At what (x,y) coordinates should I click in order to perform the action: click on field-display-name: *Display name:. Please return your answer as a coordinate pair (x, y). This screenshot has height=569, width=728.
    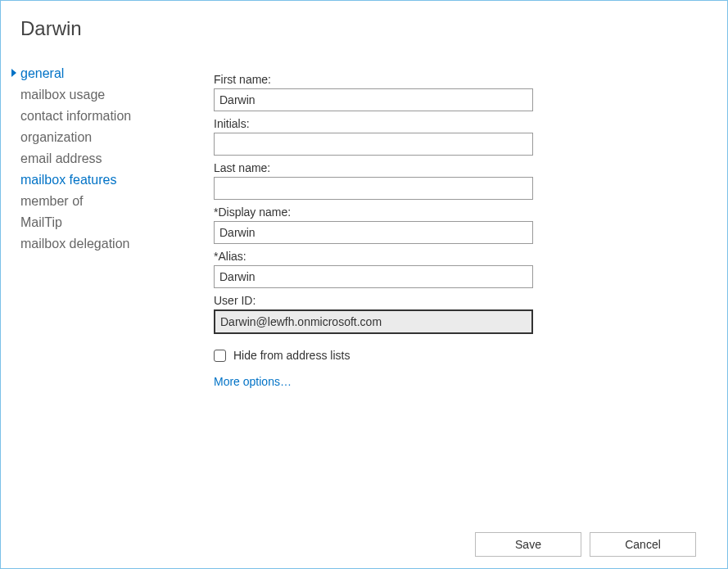
    Looking at the image, I should click on (454, 224).